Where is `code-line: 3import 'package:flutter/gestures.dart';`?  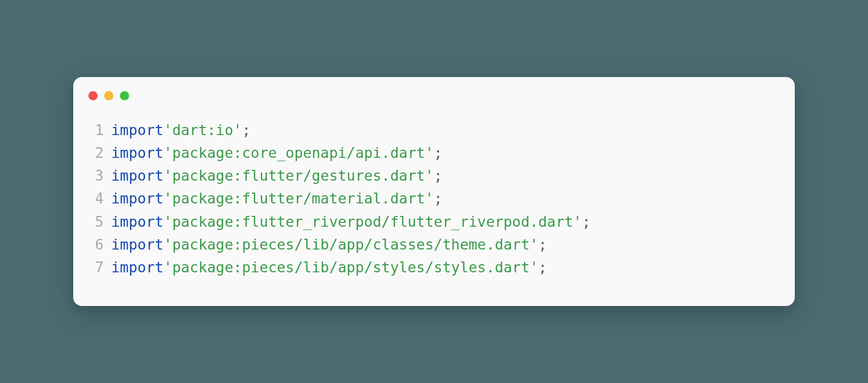 code-line: 3import 'package:flutter/gestures.dart'; is located at coordinates (432, 176).